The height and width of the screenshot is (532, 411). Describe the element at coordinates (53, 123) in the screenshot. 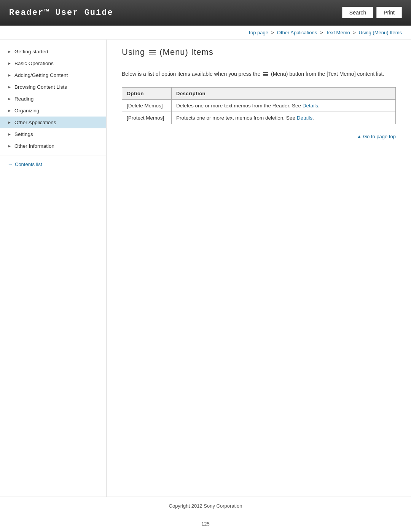

I see `sidebar-item-other-applications: ► Other Applications` at that location.